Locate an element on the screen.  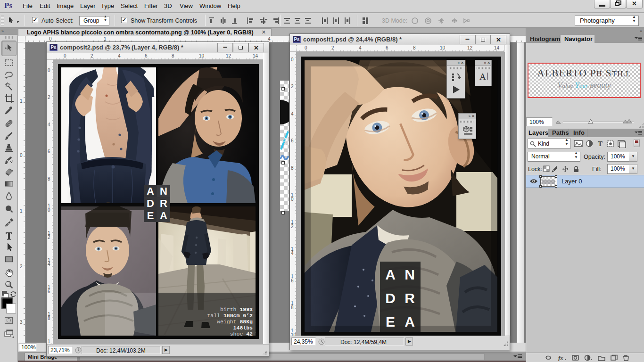
svg-text: tall 188cm 6’2 is located at coordinates (230, 316).